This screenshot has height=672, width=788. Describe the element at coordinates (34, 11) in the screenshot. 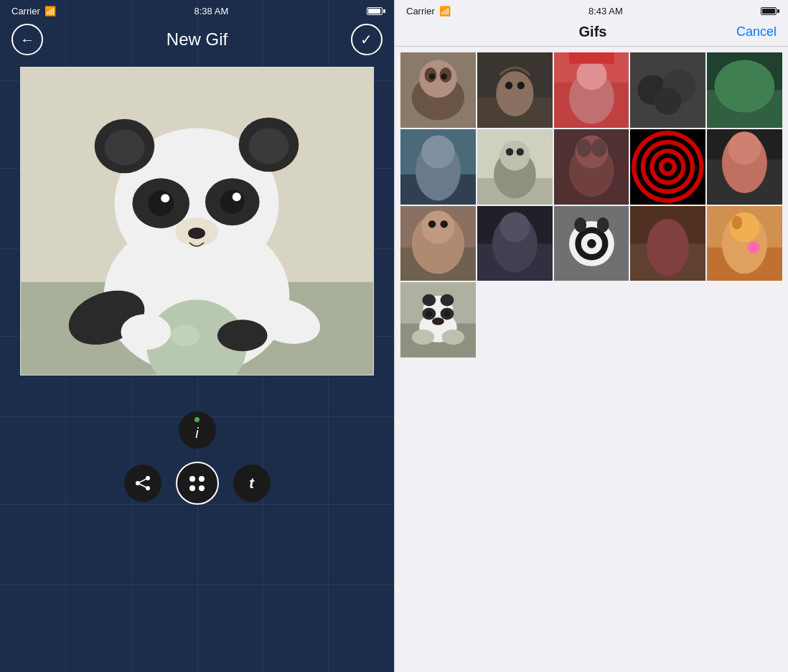

I see `left-status-left: Carrier 📶` at that location.